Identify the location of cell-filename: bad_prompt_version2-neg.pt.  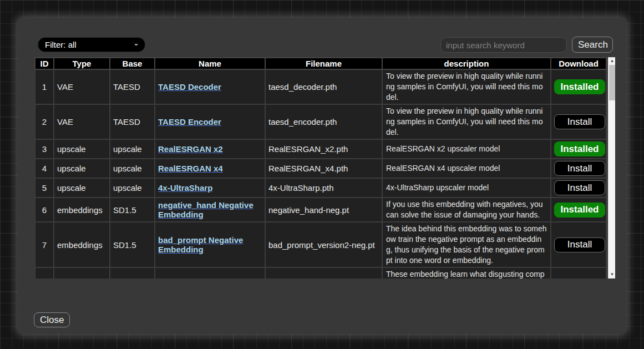
(324, 245).